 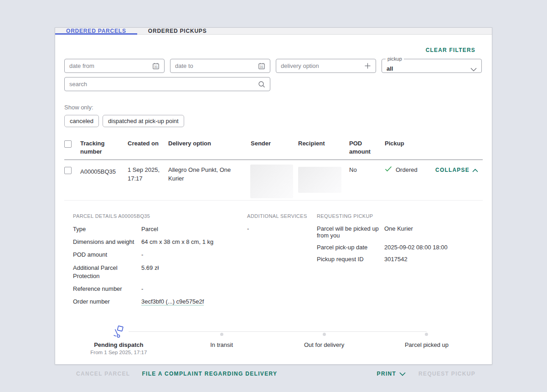 I want to click on col-header-recipient: Recipient, so click(x=324, y=144).